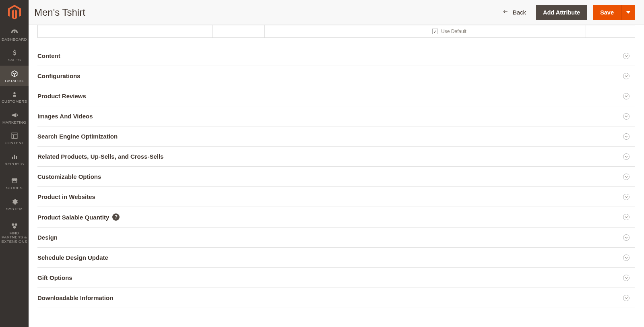 The image size is (644, 327). Describe the element at coordinates (73, 258) in the screenshot. I see `section-title: Schedule Design Update` at that location.